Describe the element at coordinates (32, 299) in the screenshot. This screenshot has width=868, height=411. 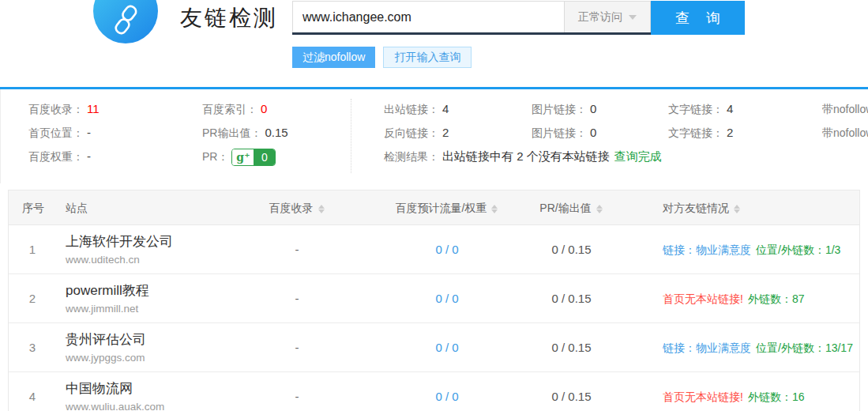
I see `row-index: 2` at that location.